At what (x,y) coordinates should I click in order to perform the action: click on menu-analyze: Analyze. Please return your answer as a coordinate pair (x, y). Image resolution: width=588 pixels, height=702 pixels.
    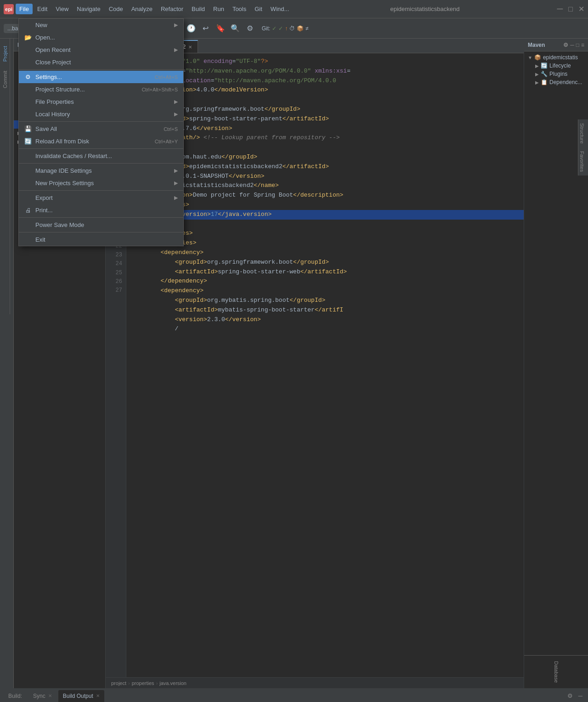
    Looking at the image, I should click on (142, 9).